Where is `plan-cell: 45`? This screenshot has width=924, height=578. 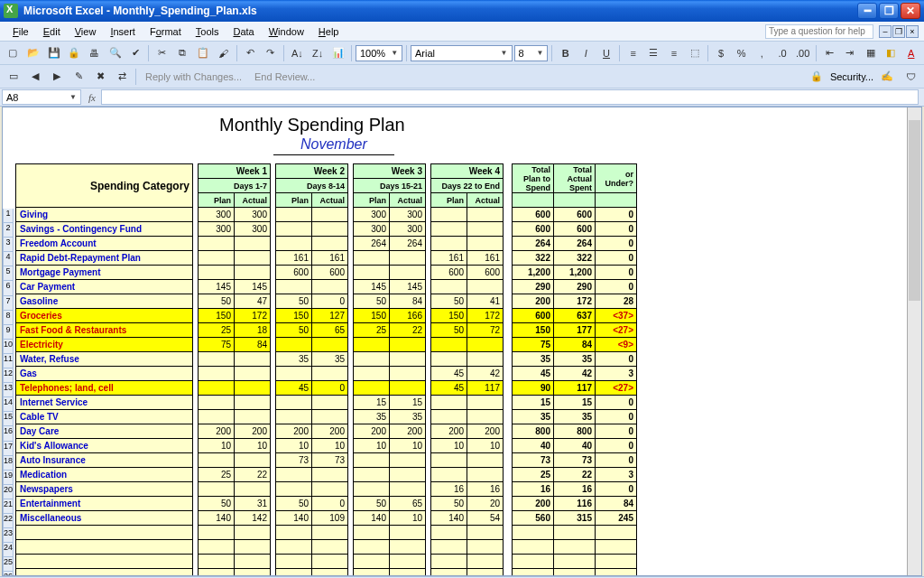 plan-cell: 45 is located at coordinates (449, 374).